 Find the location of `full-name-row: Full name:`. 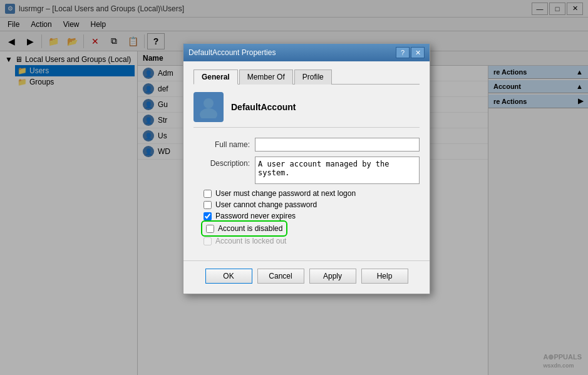

full-name-row: Full name: is located at coordinates (307, 145).